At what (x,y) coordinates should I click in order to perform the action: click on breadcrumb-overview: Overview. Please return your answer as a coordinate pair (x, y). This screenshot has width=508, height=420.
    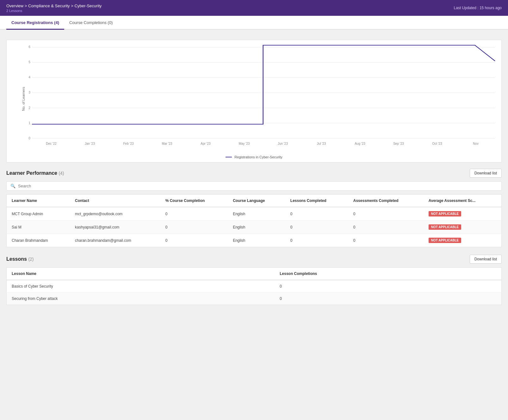
    Looking at the image, I should click on (15, 6).